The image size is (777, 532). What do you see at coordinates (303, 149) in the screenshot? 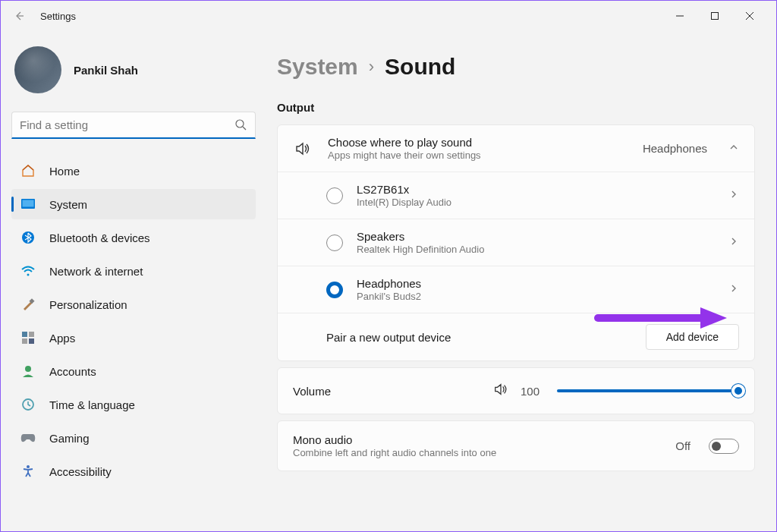
I see `speaker-icon` at bounding box center [303, 149].